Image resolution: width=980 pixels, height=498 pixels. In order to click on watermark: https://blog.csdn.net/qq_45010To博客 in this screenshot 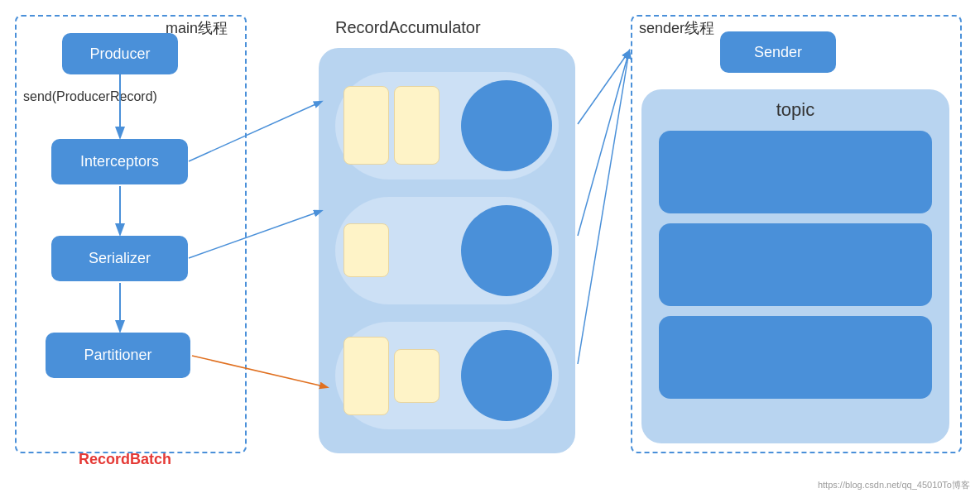, I will do `click(894, 485)`.